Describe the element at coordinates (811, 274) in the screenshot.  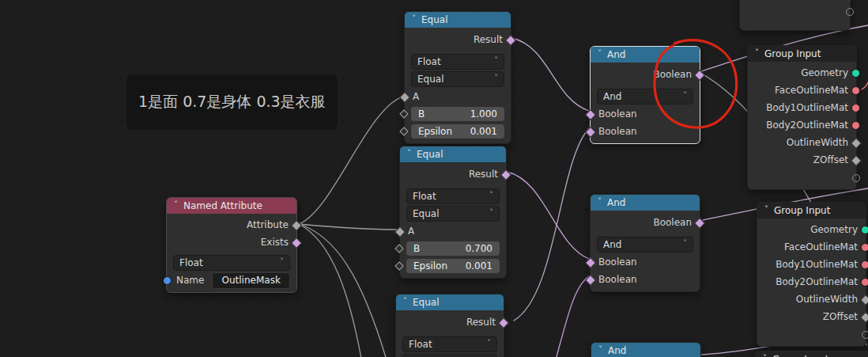
I see `node-group-input-2: ˅ Group Input Geometry FaceOutlineMat Bo…` at that location.